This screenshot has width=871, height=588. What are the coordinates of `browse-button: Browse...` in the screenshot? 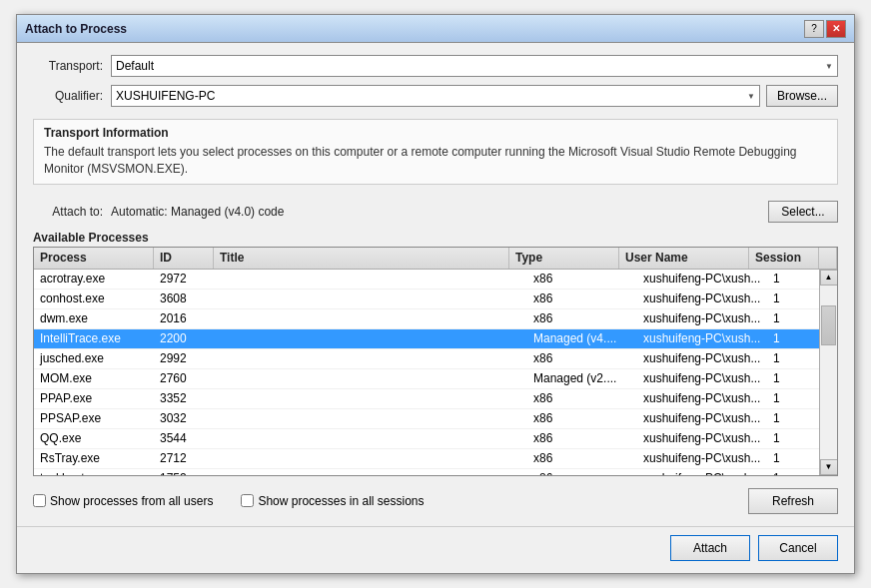 It's located at (802, 96).